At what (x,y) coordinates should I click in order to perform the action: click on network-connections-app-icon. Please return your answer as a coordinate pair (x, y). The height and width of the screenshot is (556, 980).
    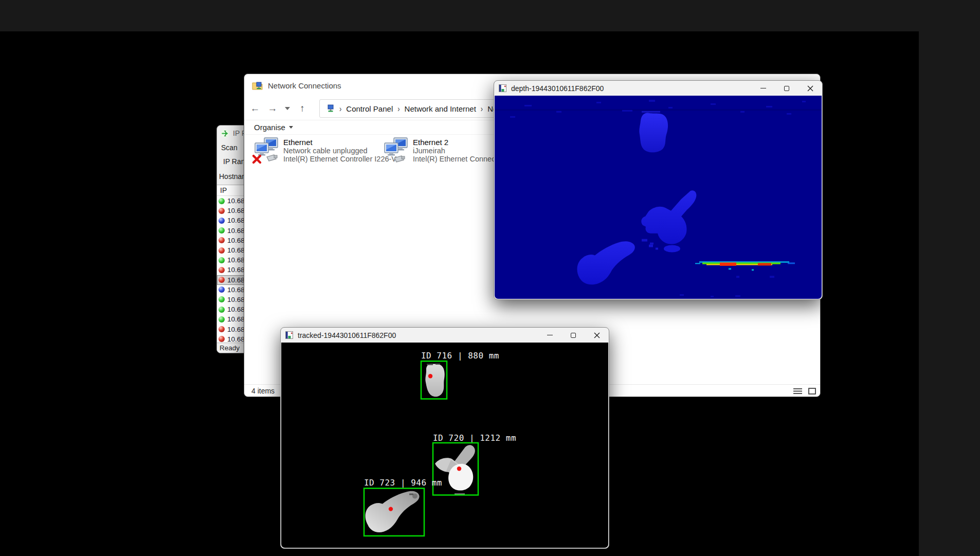
    Looking at the image, I should click on (257, 85).